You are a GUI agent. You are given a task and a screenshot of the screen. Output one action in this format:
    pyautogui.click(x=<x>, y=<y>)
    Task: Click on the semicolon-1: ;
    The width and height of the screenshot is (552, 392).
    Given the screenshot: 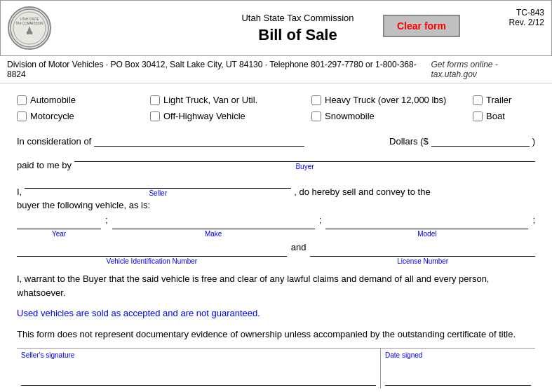 What is the action you would take?
    pyautogui.click(x=107, y=220)
    